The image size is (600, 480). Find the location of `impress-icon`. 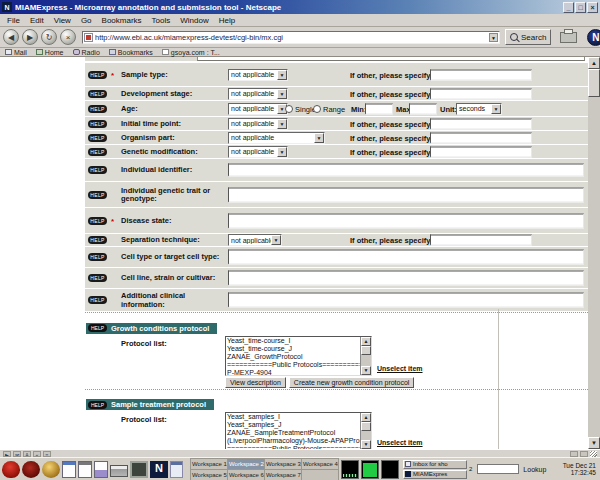

impress-icon is located at coordinates (85, 470).